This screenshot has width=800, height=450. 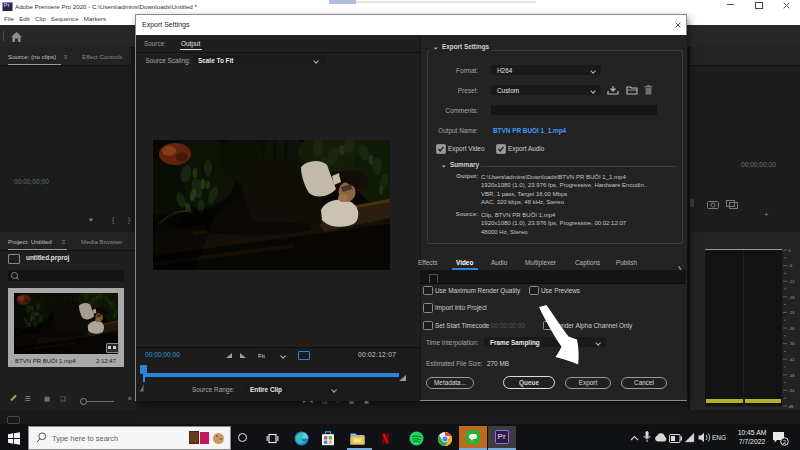 I want to click on svg-text: dB, so click(x=792, y=406).